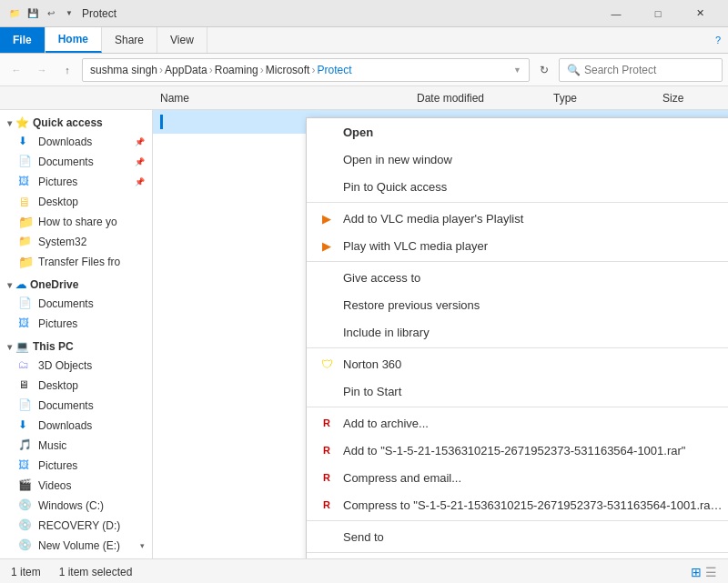 The width and height of the screenshot is (728, 583). What do you see at coordinates (616, 14) in the screenshot?
I see `minimize-button: —` at bounding box center [616, 14].